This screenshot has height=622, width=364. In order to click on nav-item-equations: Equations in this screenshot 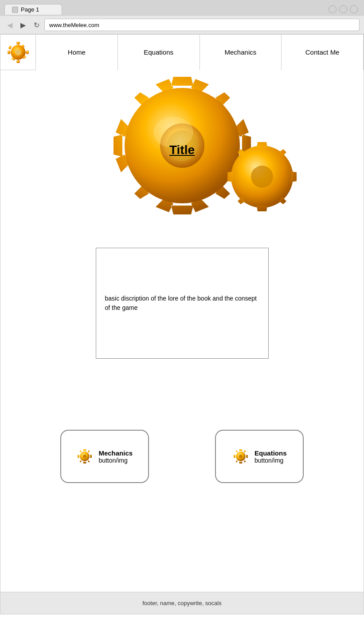, I will do `click(159, 52)`.